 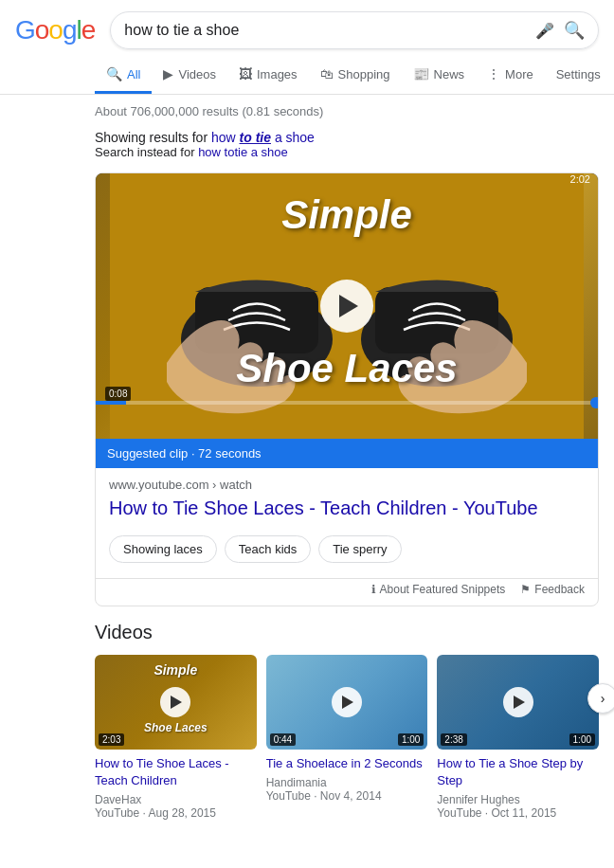 What do you see at coordinates (347, 783) in the screenshot?
I see `video-card-source-1: Handimania` at bounding box center [347, 783].